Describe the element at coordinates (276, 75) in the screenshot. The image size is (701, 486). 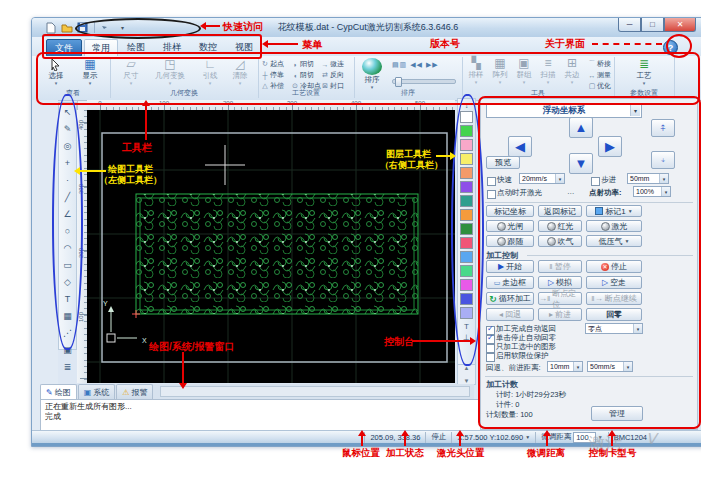
I see `dock: ┼ 停靠` at that location.